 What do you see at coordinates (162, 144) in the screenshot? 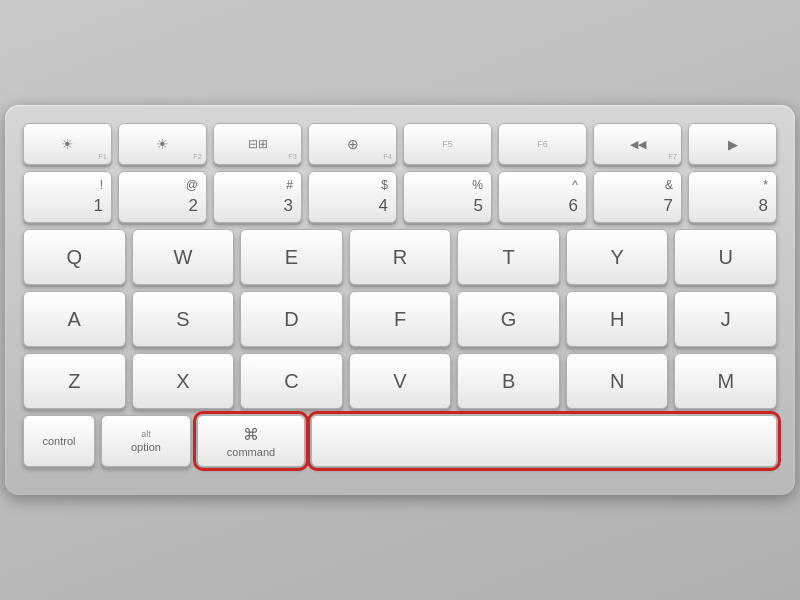
I see `key-f2: ☀ F2` at bounding box center [162, 144].